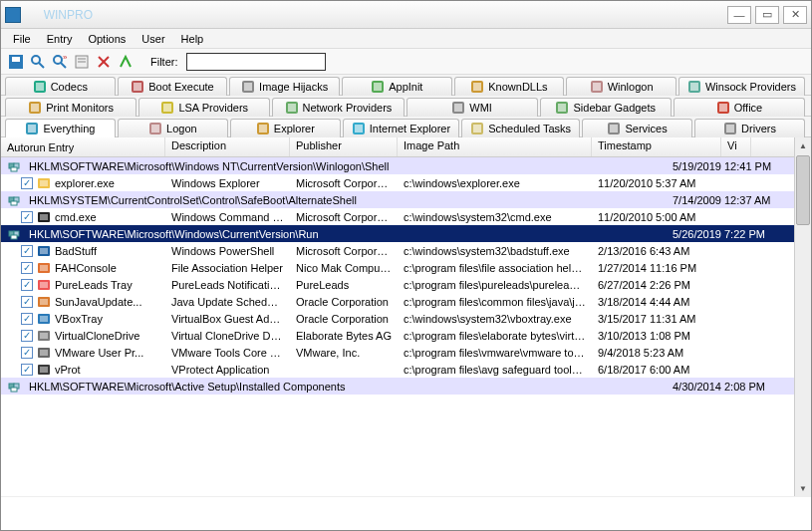  What do you see at coordinates (398, 335) in the screenshot?
I see `table-row: VirtualCloneDriveVirtual CloneDrive Dae.…` at bounding box center [398, 335].